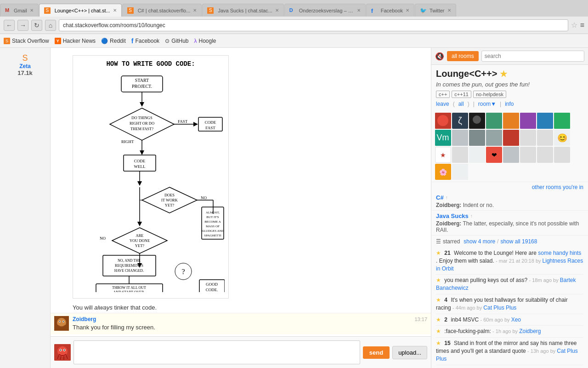 Image resolution: width=588 pixels, height=368 pixels. I want to click on sidebar-username: Zeta, so click(25, 66).